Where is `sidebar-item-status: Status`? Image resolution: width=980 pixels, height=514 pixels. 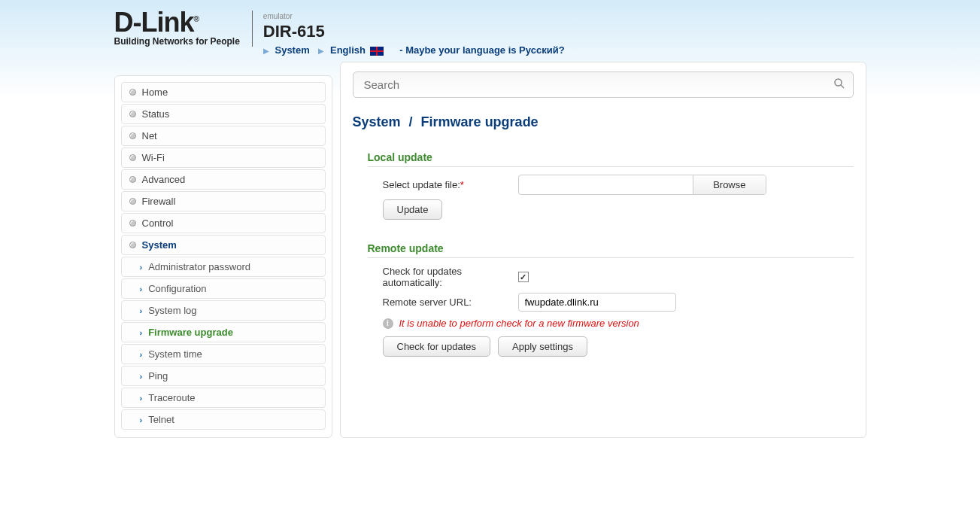
sidebar-item-status: Status is located at coordinates (223, 114).